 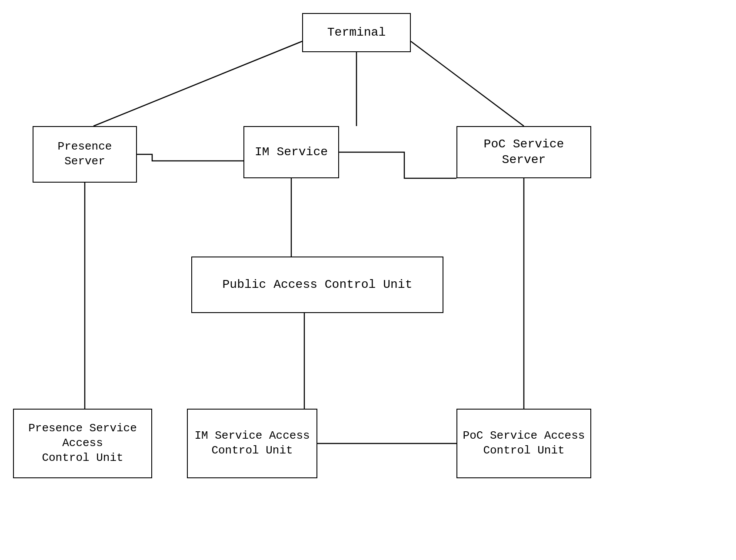 I want to click on poc-service-acu-box: PoC Service AccessControl Unit, so click(x=524, y=443).